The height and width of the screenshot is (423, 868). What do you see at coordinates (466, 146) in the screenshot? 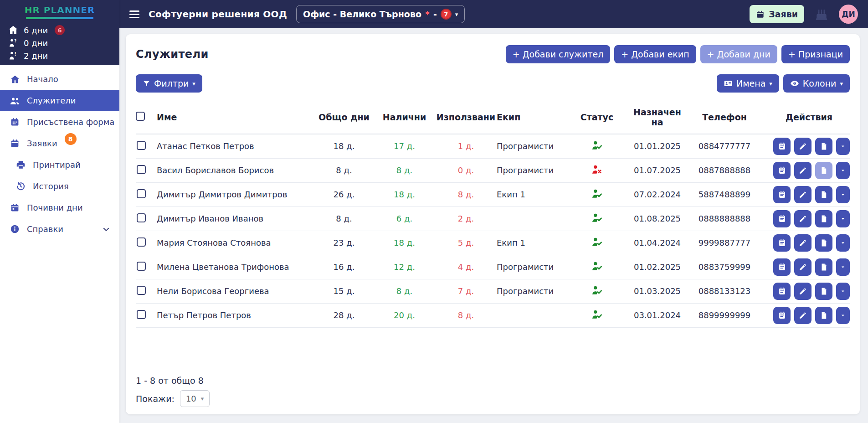
I see `used-days: 1 д.` at bounding box center [466, 146].